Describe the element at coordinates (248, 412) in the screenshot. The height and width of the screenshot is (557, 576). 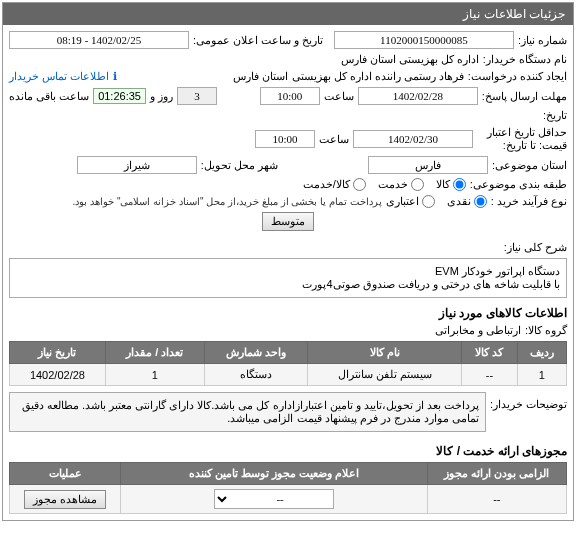
I see `buyer-notes-box: پرداخت بعد از تحویل،تایید و تامین اعتبار…` at that location.